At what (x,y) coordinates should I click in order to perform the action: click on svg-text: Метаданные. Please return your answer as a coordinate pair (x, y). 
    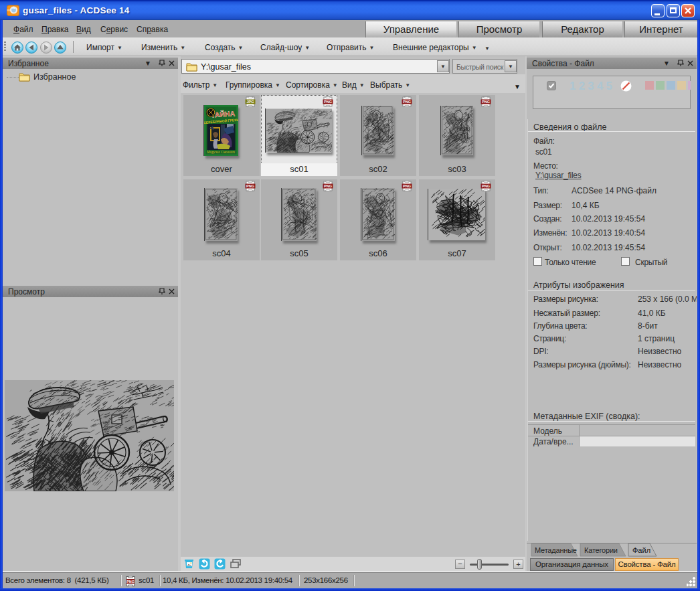
    Looking at the image, I should click on (555, 550).